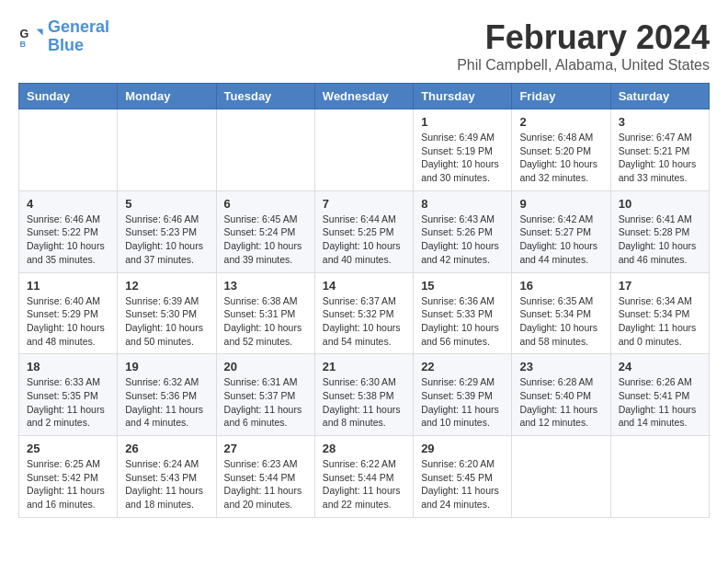  Describe the element at coordinates (561, 313) in the screenshot. I see `calendar-cell: 16Sunrise: 6:35 AM Sunset: 5:34 PM Dayli…` at that location.